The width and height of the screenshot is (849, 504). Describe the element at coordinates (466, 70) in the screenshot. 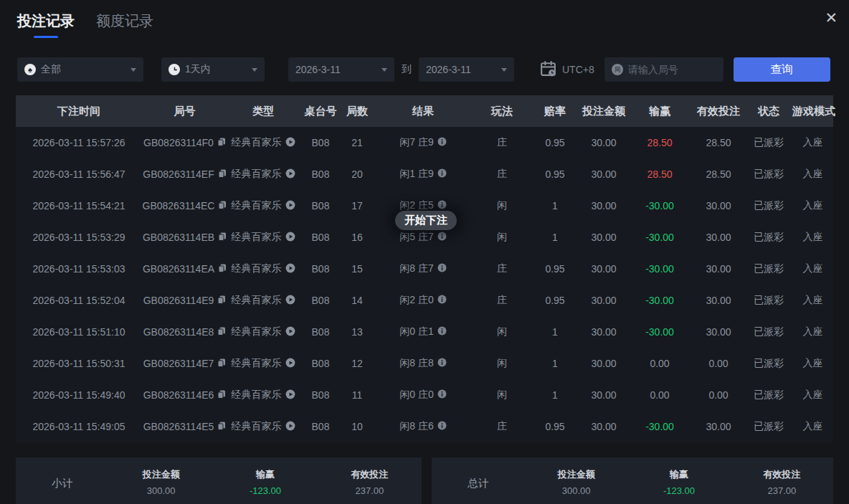

I see `date-to-select: 2026-3-11` at that location.